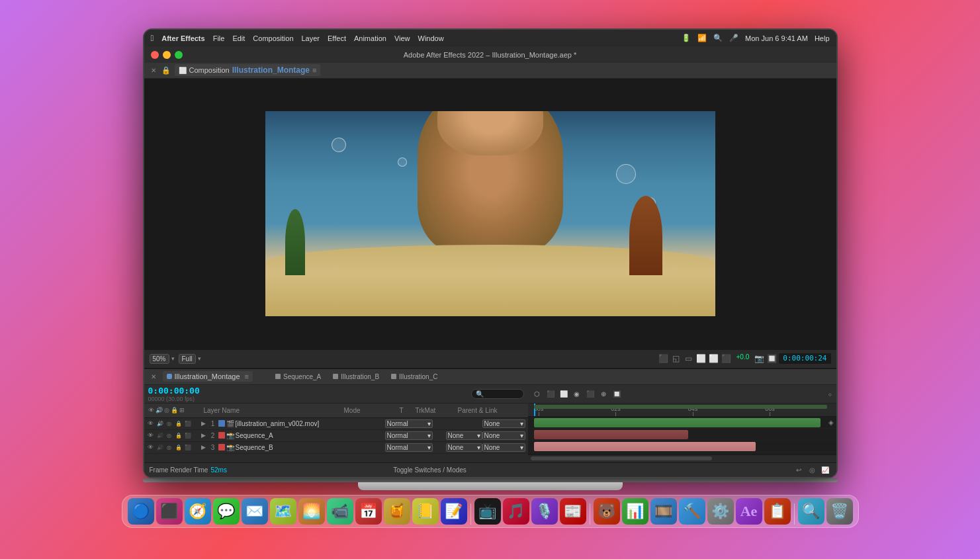  Describe the element at coordinates (314, 70) in the screenshot. I see `comp-tab-menu-icon: ≡` at that location.